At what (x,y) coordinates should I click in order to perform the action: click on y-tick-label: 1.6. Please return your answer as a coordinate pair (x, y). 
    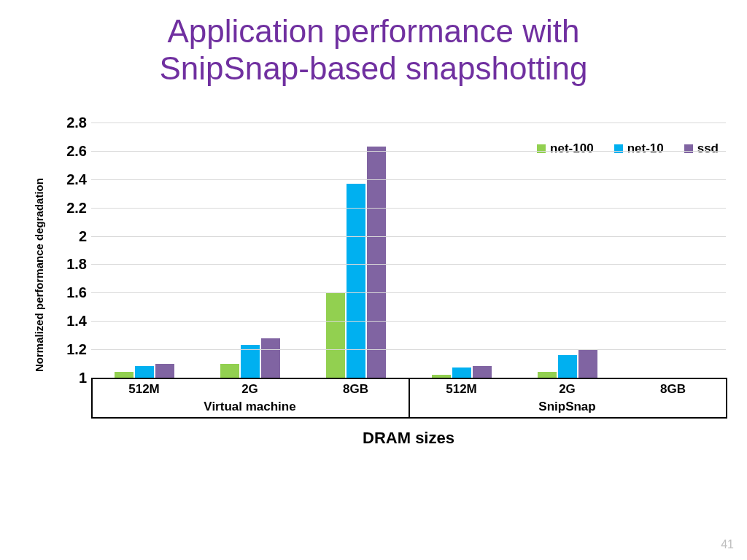
    Looking at the image, I should click on (69, 293).